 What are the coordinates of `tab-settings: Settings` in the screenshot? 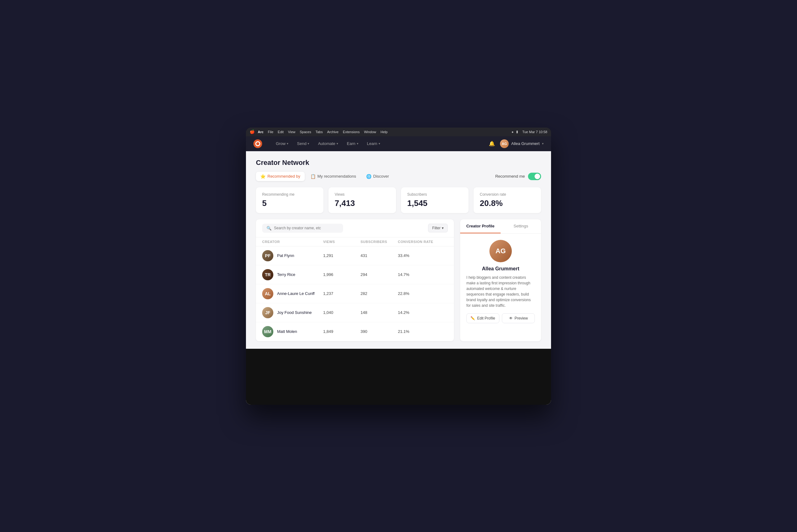 It's located at (521, 226).